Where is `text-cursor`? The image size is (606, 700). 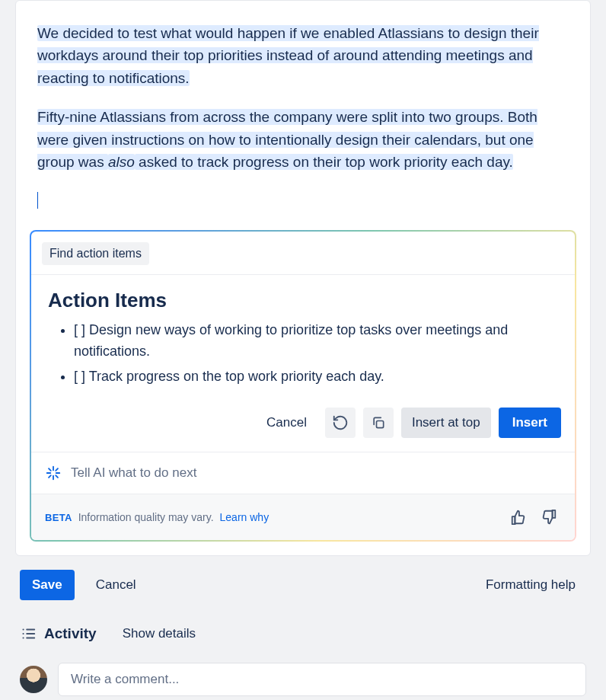 text-cursor is located at coordinates (38, 200).